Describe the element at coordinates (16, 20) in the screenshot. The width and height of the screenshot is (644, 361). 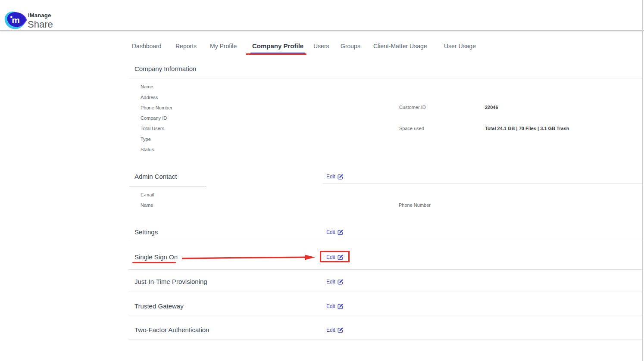
I see `svg-text: m` at that location.